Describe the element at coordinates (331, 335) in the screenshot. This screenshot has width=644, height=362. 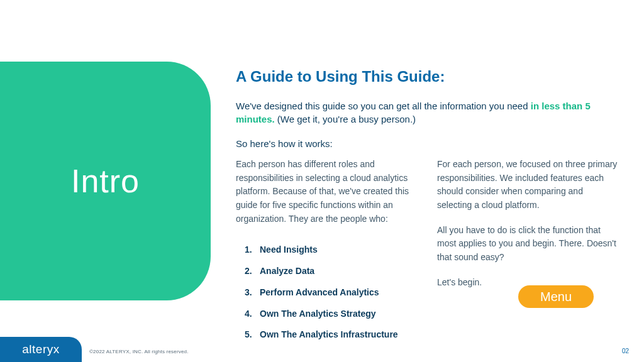
I see `list-item: Own The Analytics Infrastructure` at that location.